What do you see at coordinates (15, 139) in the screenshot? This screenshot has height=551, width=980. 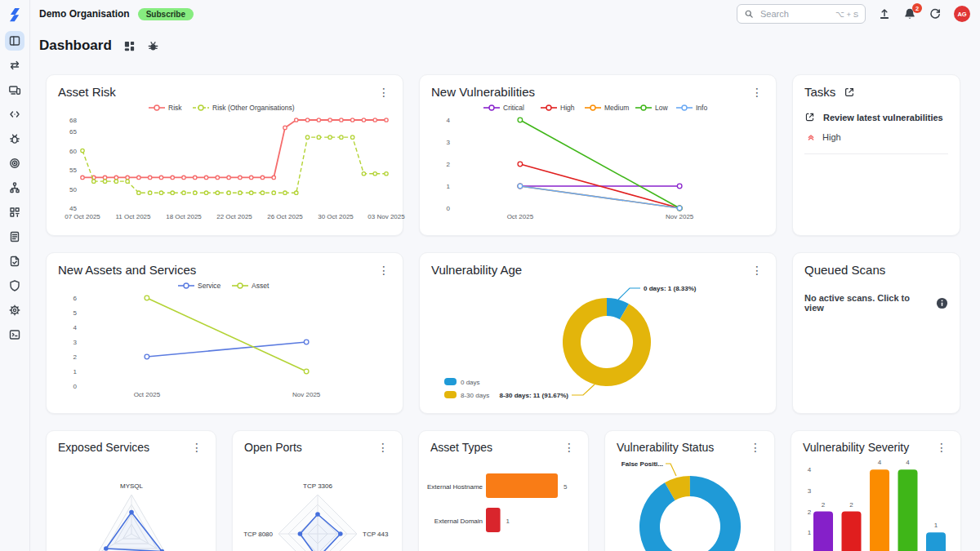 I see `sidebar-item-bug` at bounding box center [15, 139].